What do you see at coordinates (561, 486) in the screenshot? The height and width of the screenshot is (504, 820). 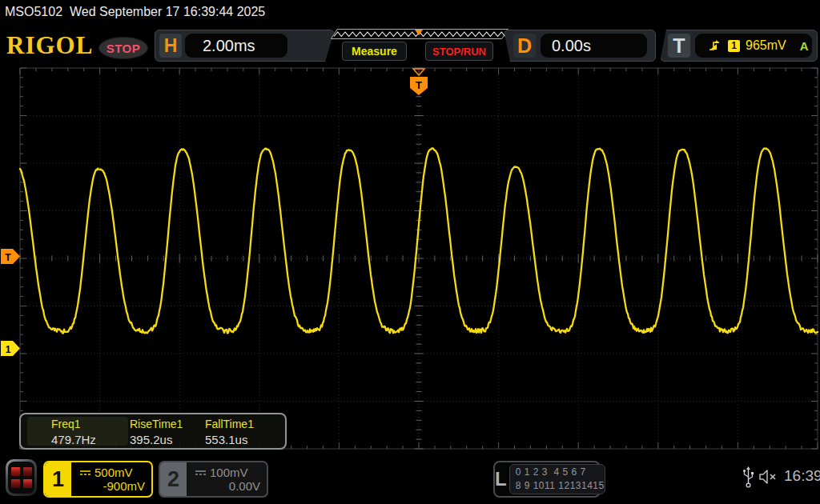 I see `logic-row-2: 8 9 1011 12131415` at bounding box center [561, 486].